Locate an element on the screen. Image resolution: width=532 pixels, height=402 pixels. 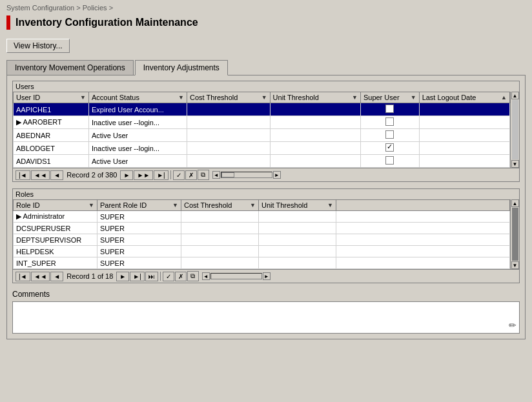
cost-threshold-sort-icon: ▼ is located at coordinates (265, 97).